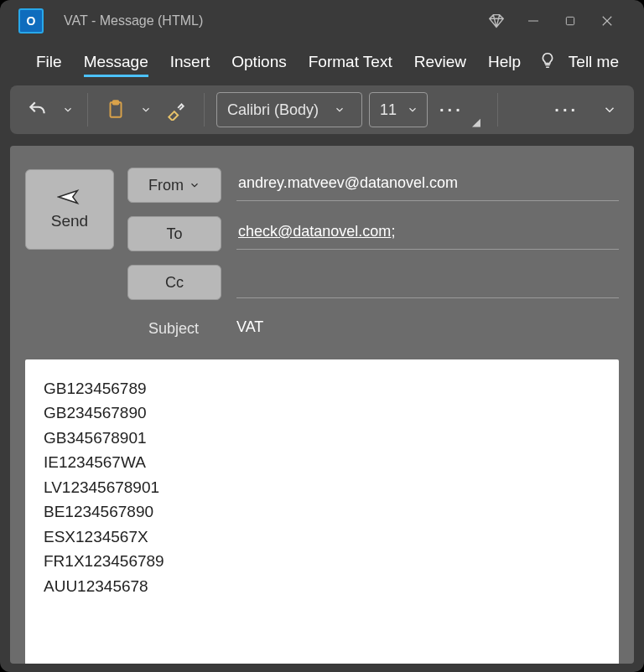  Describe the element at coordinates (322, 536) in the screenshot. I see `body-line: ESX1234567X` at that location.